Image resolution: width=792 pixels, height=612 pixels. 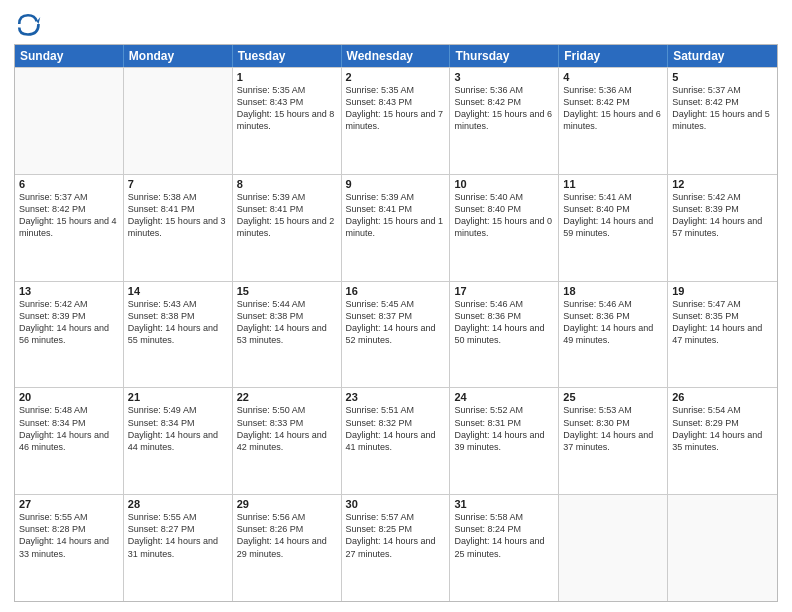 I want to click on weekday-header: Monday, so click(x=178, y=56).